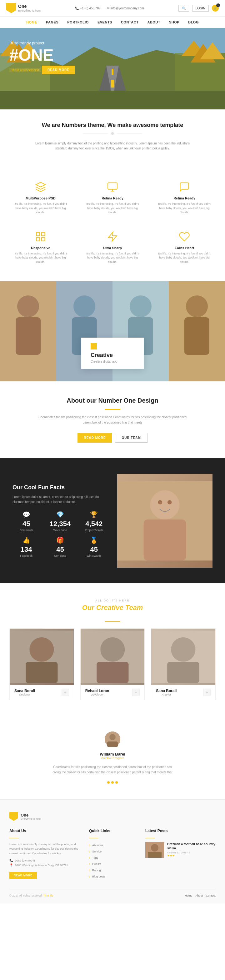 This screenshot has width=225, height=980. What do you see at coordinates (131, 438) in the screenshot?
I see `our-team-button: OUR TEAM` at bounding box center [131, 438].